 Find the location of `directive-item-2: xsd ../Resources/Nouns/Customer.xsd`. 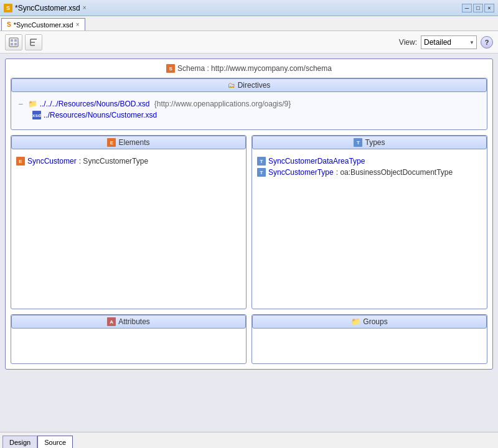

directive-item-2: xsd ../Resources/Nouns/Customer.xsd is located at coordinates (249, 115).